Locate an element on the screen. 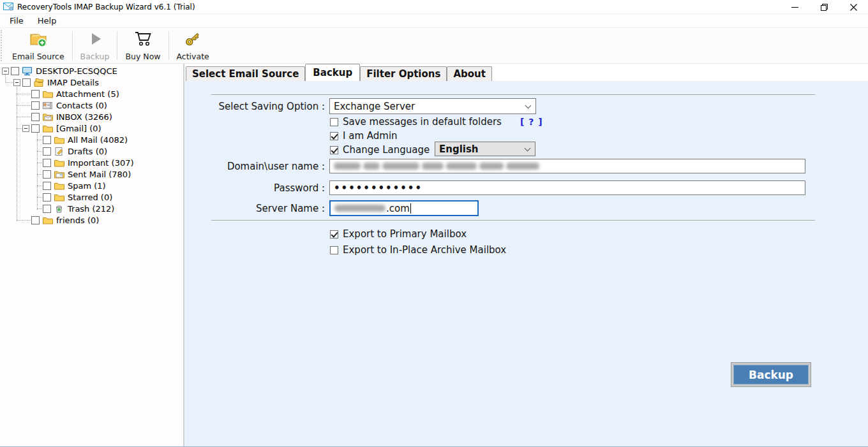 The image size is (868, 447). activate-button: Activate is located at coordinates (193, 46).